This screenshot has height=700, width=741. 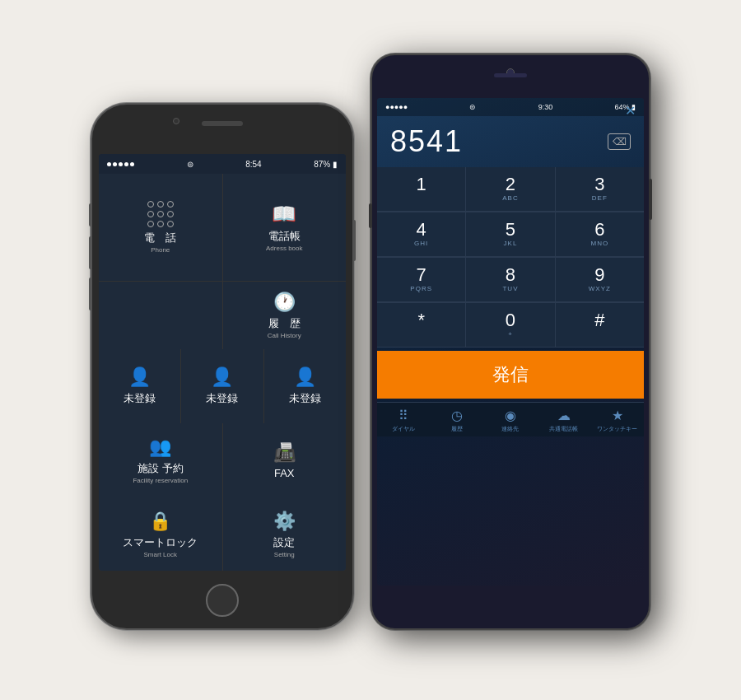 What do you see at coordinates (618, 429) in the screenshot?
I see `nav-onetouch-label: ワンタッチキー` at bounding box center [618, 429].